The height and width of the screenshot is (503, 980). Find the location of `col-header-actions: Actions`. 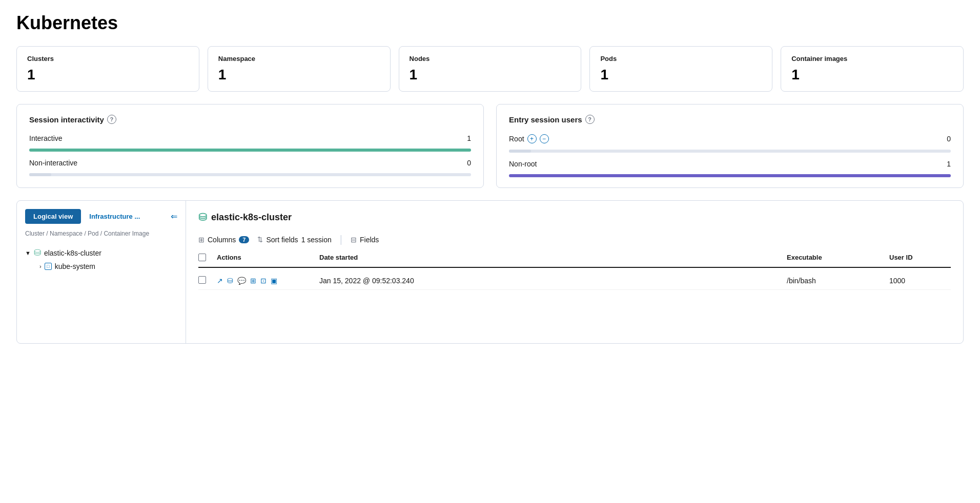

col-header-actions: Actions is located at coordinates (268, 258).